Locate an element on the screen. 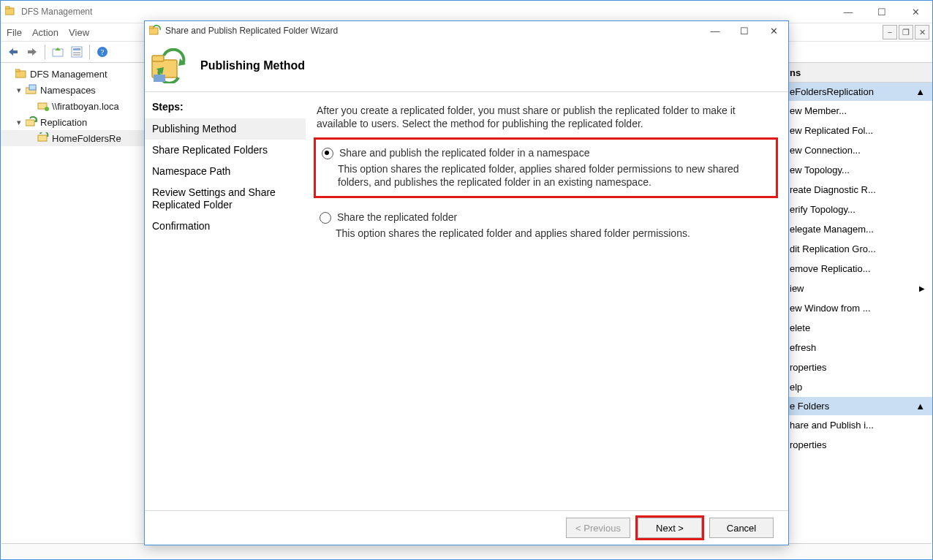 This screenshot has height=560, width=933. nav-back-button is located at coordinates (13, 52).